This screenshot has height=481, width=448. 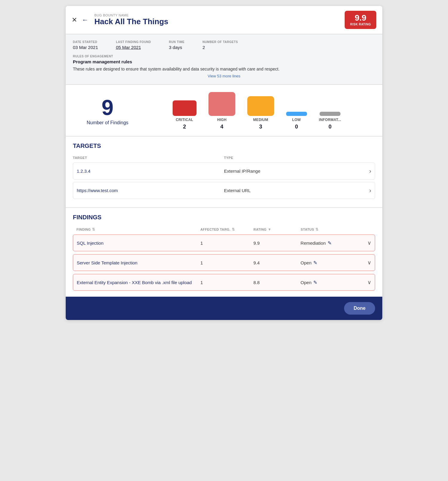 I want to click on risk-number: 9.9, so click(x=360, y=18).